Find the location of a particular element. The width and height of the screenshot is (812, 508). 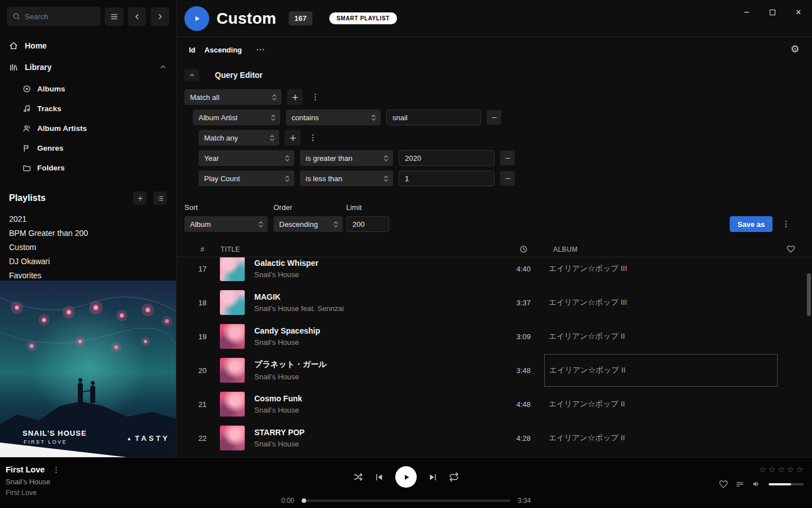

limit-input is located at coordinates (368, 224).